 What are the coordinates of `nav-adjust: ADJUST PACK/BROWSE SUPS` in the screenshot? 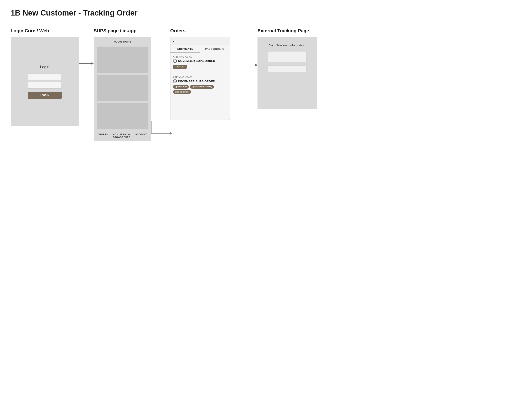 It's located at (122, 136).